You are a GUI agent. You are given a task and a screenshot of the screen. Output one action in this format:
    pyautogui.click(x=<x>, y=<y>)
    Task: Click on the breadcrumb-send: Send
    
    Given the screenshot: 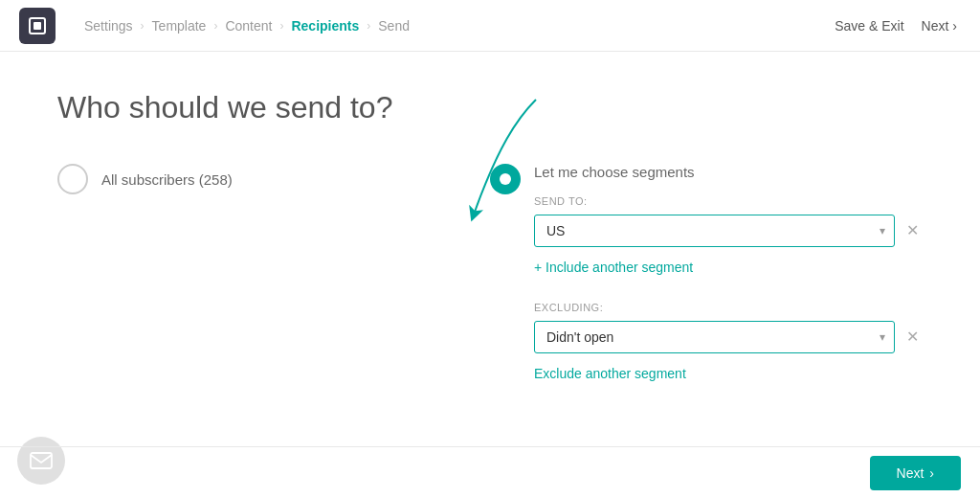 What is the action you would take?
    pyautogui.click(x=394, y=26)
    